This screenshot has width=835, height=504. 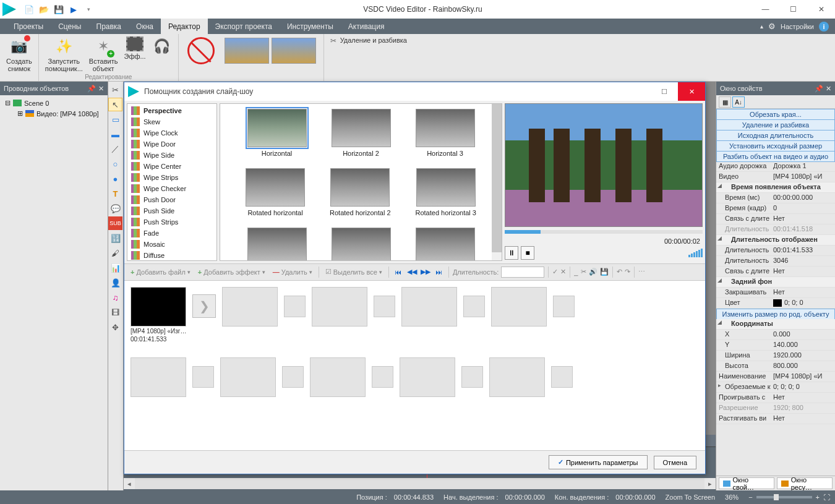 I want to click on gallery-item: Horizontal, so click(x=277, y=133).